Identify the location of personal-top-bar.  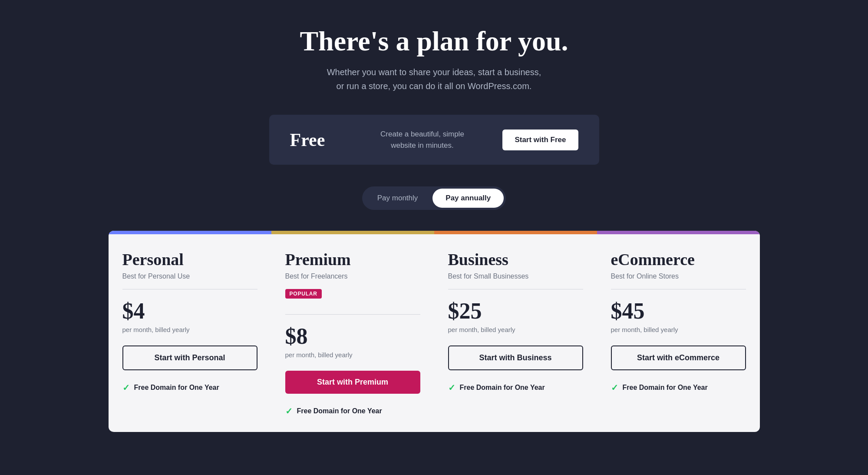
(190, 233).